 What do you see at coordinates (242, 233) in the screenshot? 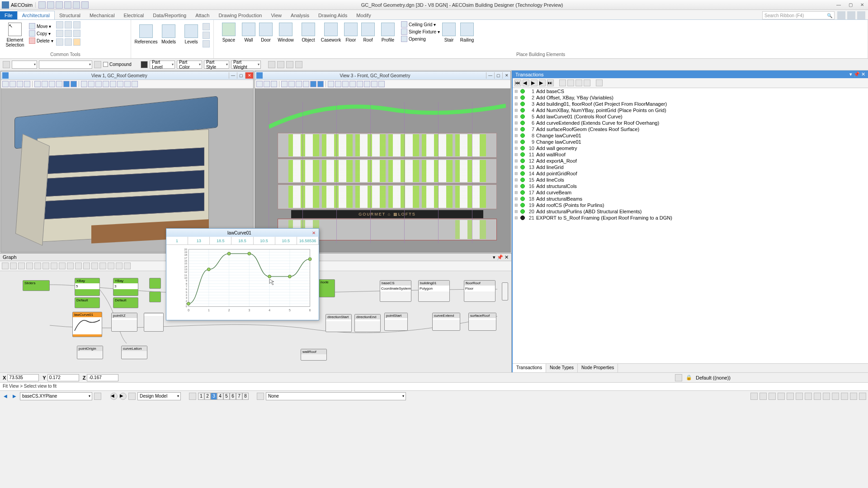
I see `lawcurve-titlebar: lawCurve01 ✕` at bounding box center [242, 233].